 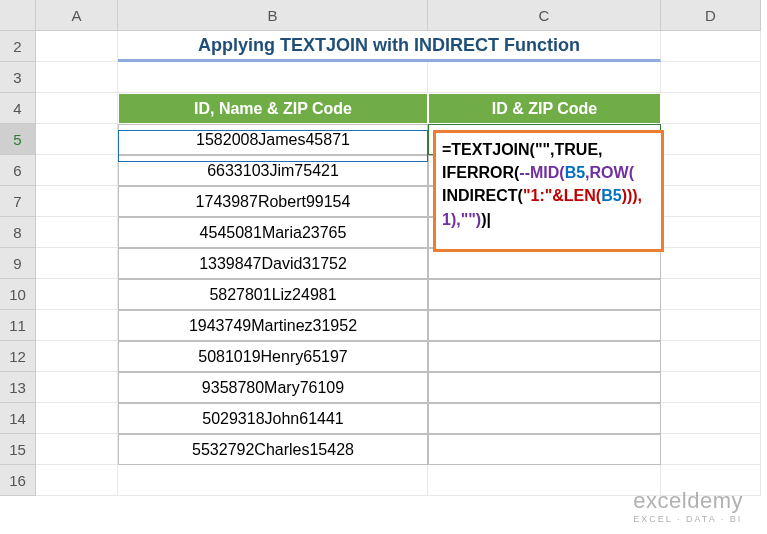 I want to click on row-header: 13, so click(x=18, y=388).